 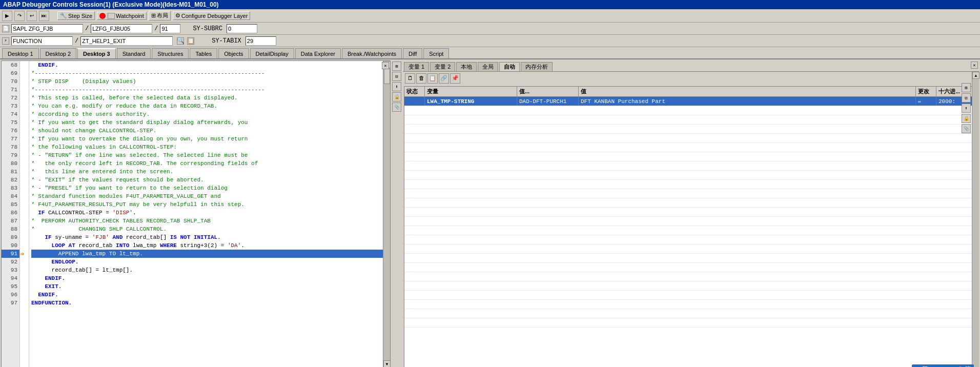 What do you see at coordinates (134, 53) in the screenshot?
I see `tab-standard: Standard` at bounding box center [134, 53].